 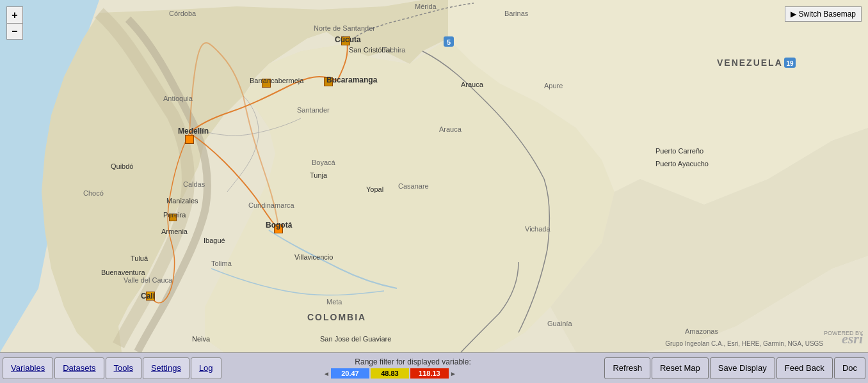 What do you see at coordinates (350, 373) in the screenshot?
I see `range-low-value: 20.47` at bounding box center [350, 373].